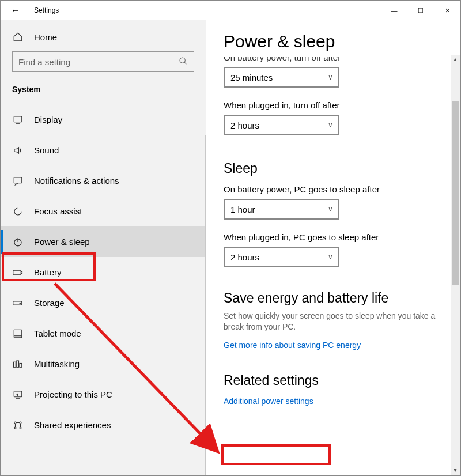  I want to click on save-energy-heading: Save energy and battery life, so click(337, 299).